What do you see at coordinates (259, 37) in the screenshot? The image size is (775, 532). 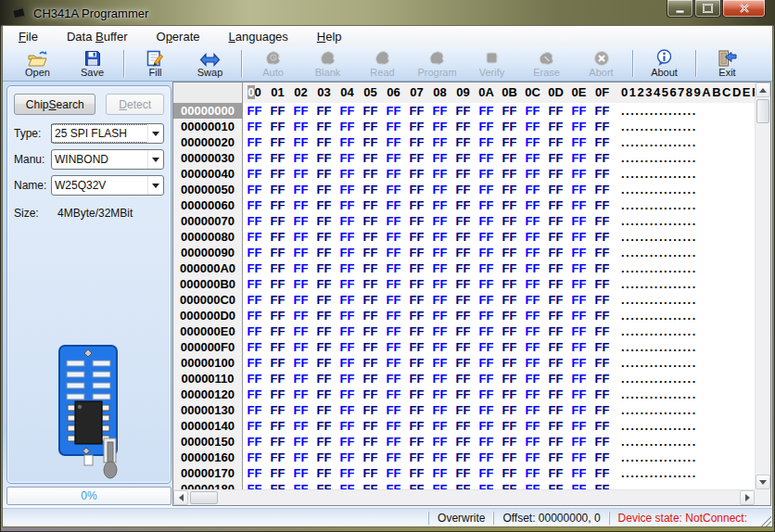 I see `menu-item-languages: Languages` at bounding box center [259, 37].